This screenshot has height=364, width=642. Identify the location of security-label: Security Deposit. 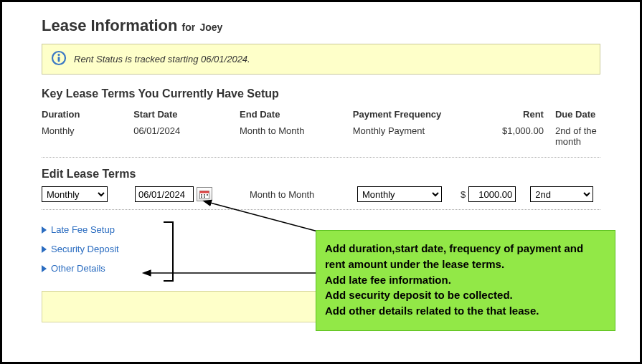
(85, 249).